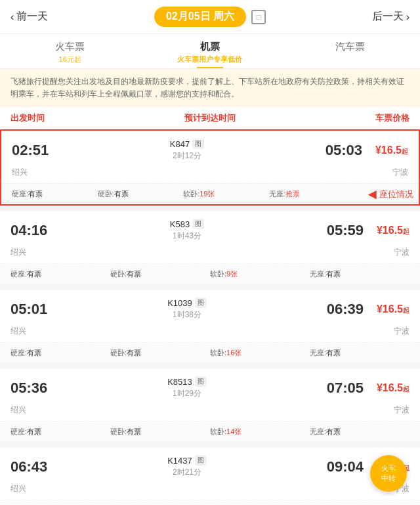 The height and width of the screenshot is (505, 420). What do you see at coordinates (210, 118) in the screenshot?
I see `column-headers: 出发时间 预计到达时间 车票价格` at bounding box center [210, 118].